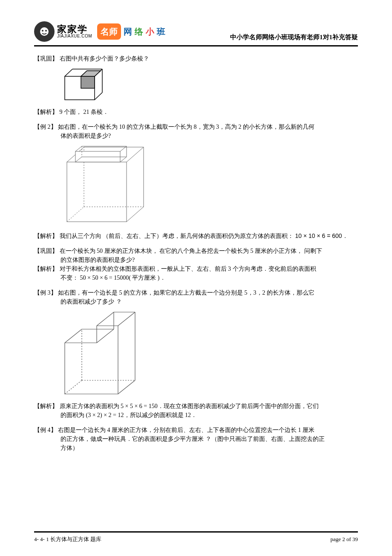 This screenshot has width=392, height=556. What do you see at coordinates (45, 127) in the screenshot?
I see `example-label: 【例 2】` at bounding box center [45, 127].